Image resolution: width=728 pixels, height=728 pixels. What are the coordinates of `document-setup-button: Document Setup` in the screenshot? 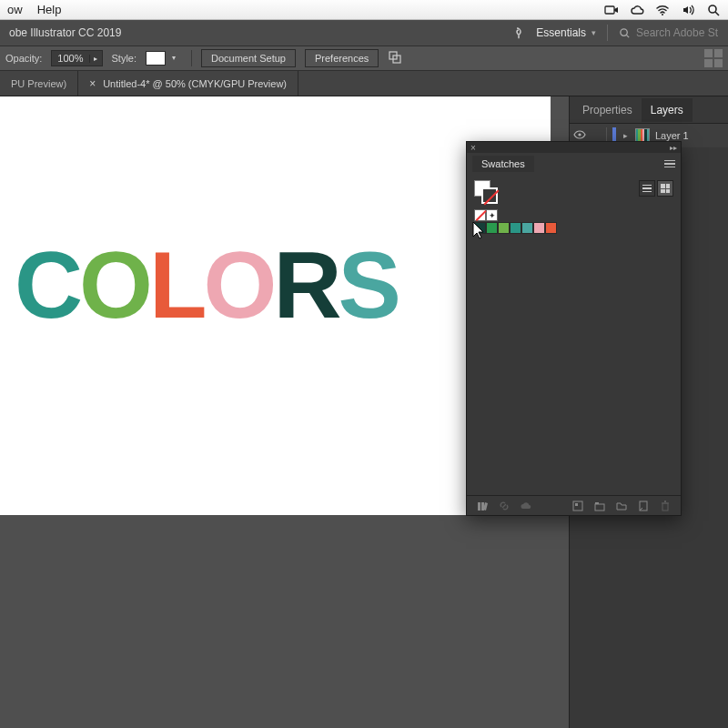 It's located at (248, 58).